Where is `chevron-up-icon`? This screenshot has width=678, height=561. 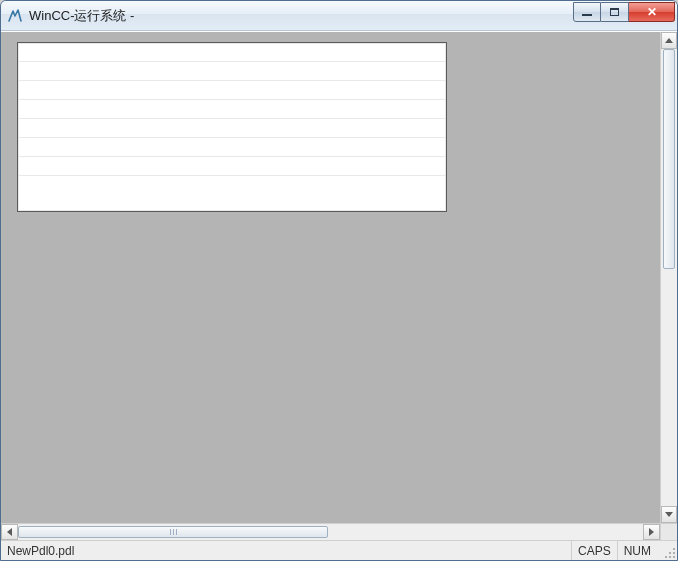
chevron-up-icon is located at coordinates (669, 40).